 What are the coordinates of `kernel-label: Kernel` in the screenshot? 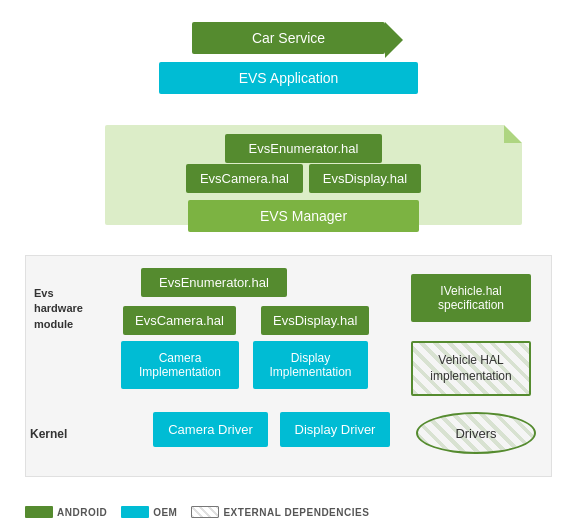 It's located at (48, 434).